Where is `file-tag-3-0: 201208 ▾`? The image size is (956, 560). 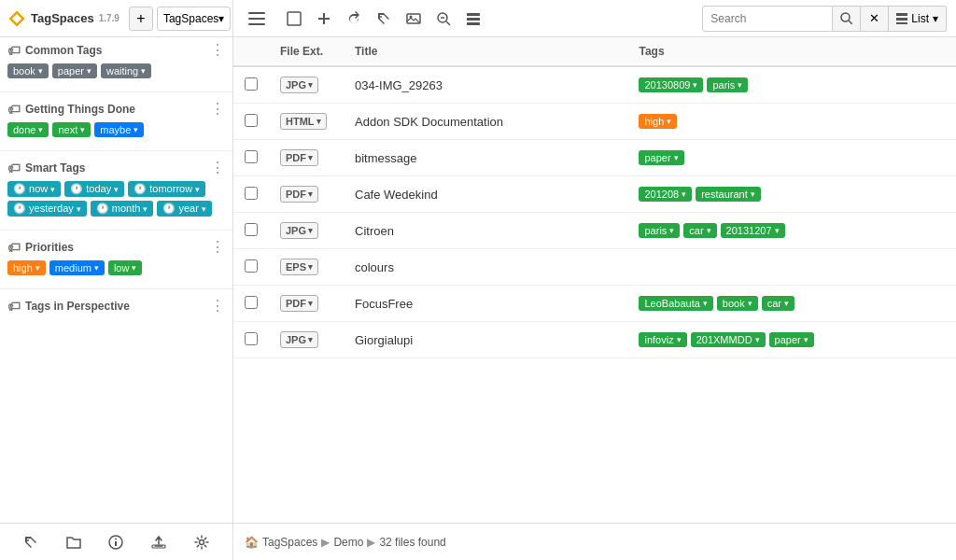
file-tag-3-0: 201208 ▾ is located at coordinates (665, 194).